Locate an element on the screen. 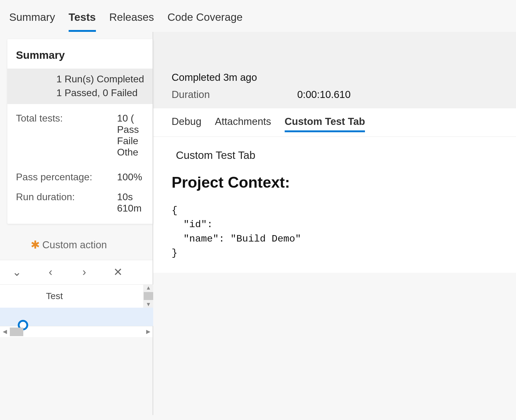  scroll-right-arrow-icon: ▶ is located at coordinates (148, 332).